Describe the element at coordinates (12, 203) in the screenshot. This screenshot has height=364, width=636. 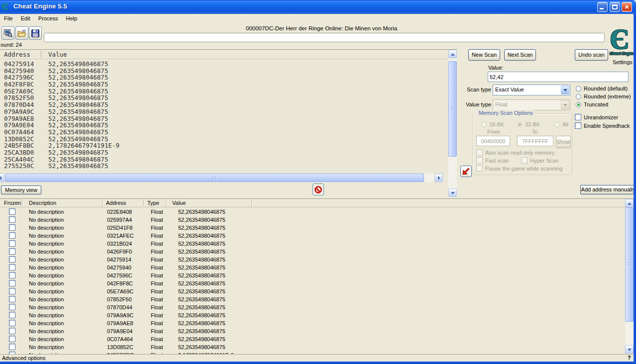
I see `frozen-column-header: Frozen` at that location.